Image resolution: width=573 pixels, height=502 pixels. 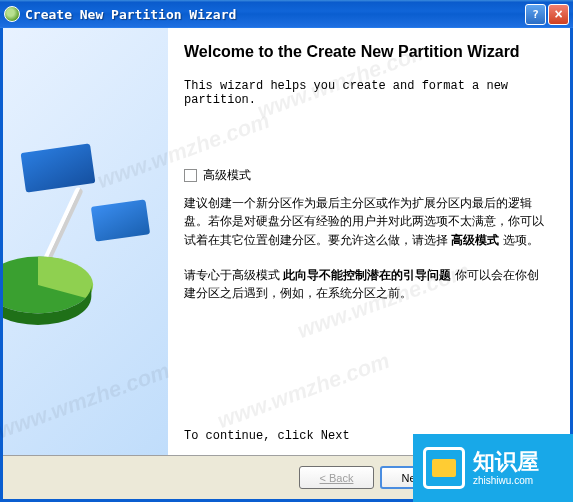 What do you see at coordinates (227, 176) in the screenshot?
I see `advanced-mode-label: 高级模式` at bounding box center [227, 176].